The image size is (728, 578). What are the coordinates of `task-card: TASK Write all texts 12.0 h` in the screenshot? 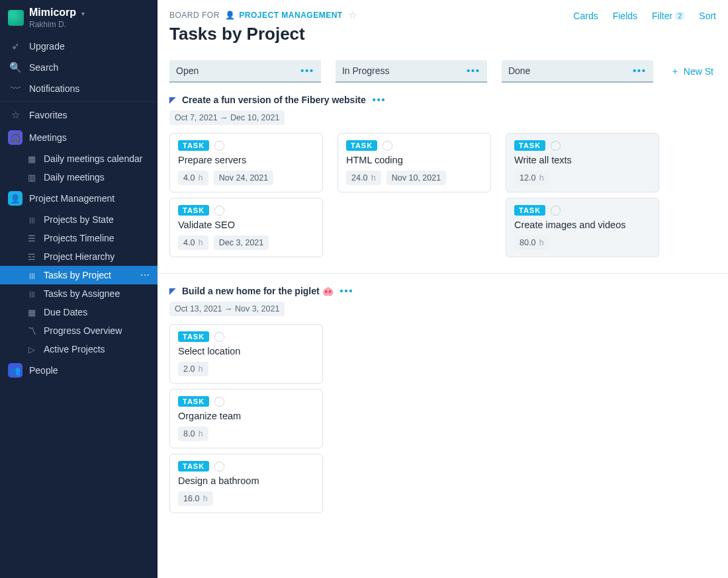 It's located at (582, 163).